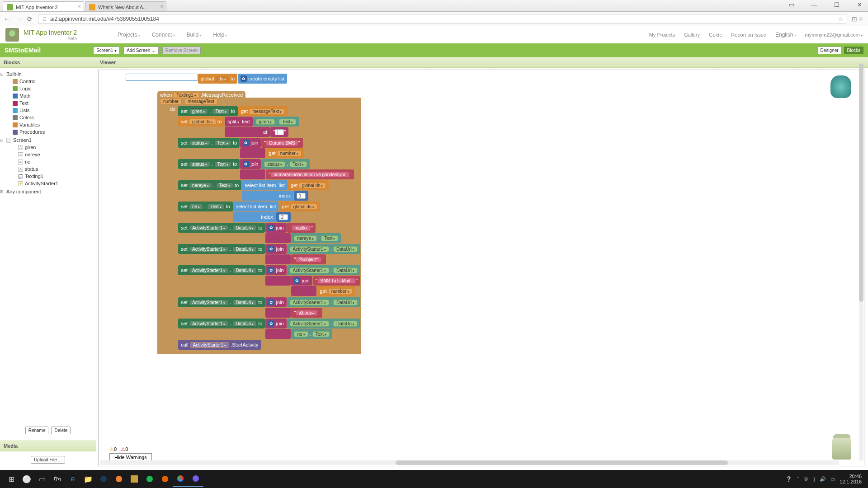 Image resolution: width=868 pixels, height=488 pixels. What do you see at coordinates (842, 449) in the screenshot?
I see `trash-icon` at bounding box center [842, 449].